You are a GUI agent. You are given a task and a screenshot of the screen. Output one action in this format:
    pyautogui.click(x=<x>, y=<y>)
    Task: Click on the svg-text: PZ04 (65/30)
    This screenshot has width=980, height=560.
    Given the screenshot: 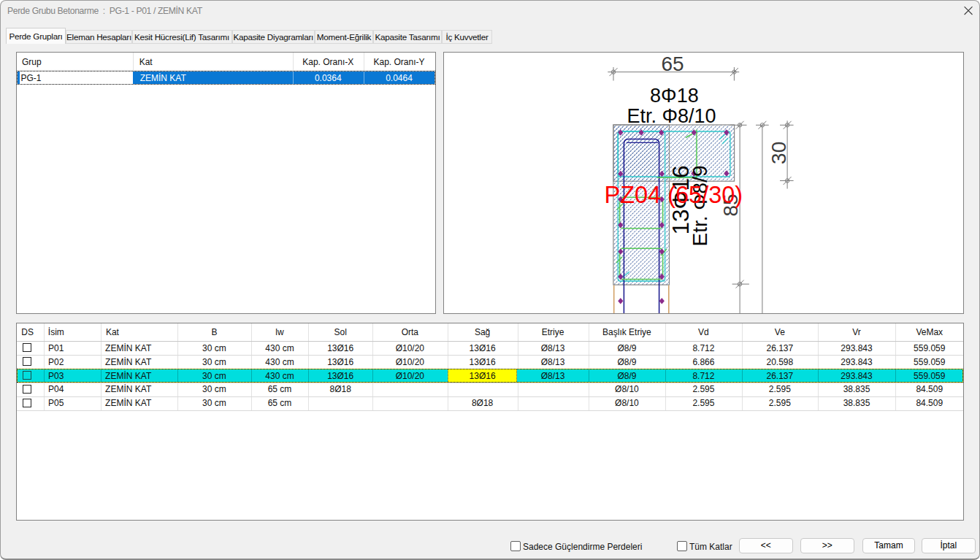 What is the action you would take?
    pyautogui.click(x=674, y=195)
    